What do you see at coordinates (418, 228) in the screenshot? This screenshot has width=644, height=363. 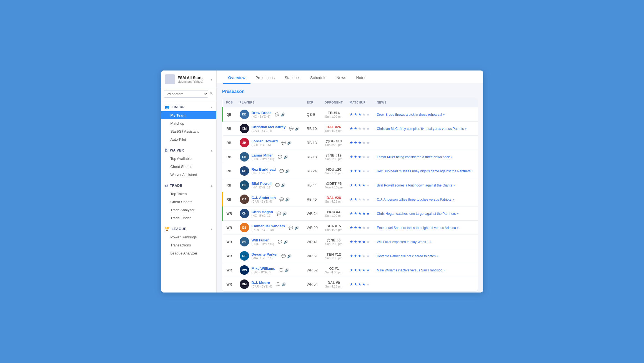 I see `news-link: Emmanuel Sanders takes the night off ver…` at bounding box center [418, 228].